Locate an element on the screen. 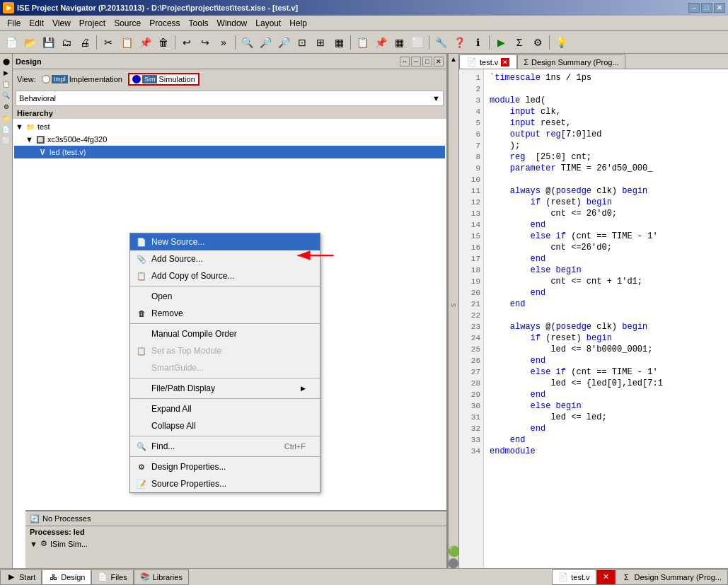  zoom-fit-button: ⊡ is located at coordinates (302, 42).